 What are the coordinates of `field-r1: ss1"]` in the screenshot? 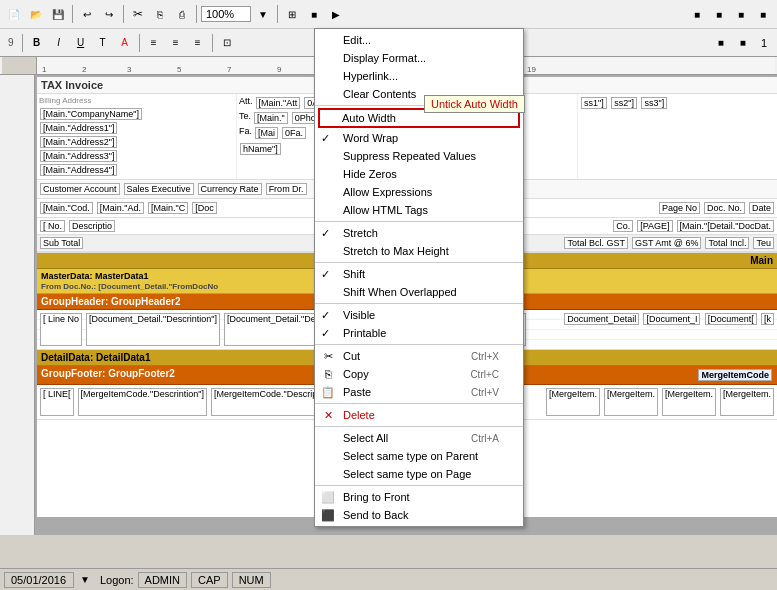 It's located at (594, 103).